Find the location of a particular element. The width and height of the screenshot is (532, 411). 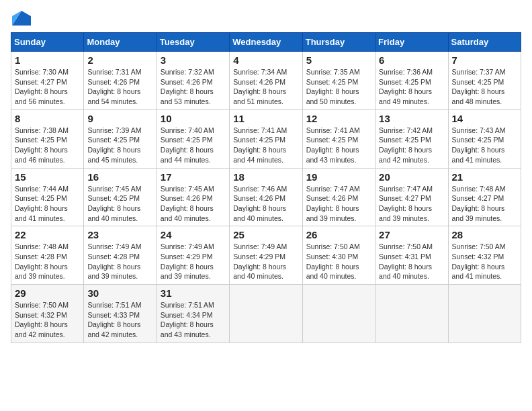

col-header-friday: Friday is located at coordinates (412, 42).